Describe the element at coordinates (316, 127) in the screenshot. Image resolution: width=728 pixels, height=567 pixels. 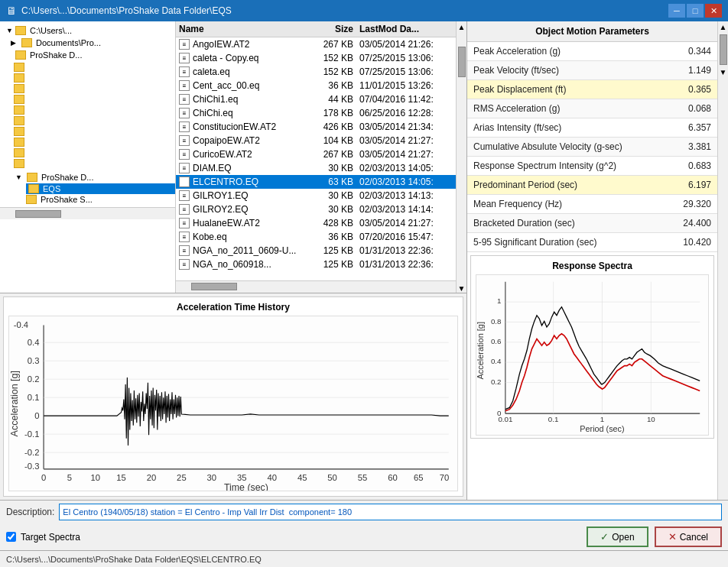
I see `file-row: ≡ ConstitucionEW.AT2 426 KB 03/05/2014 2…` at that location.